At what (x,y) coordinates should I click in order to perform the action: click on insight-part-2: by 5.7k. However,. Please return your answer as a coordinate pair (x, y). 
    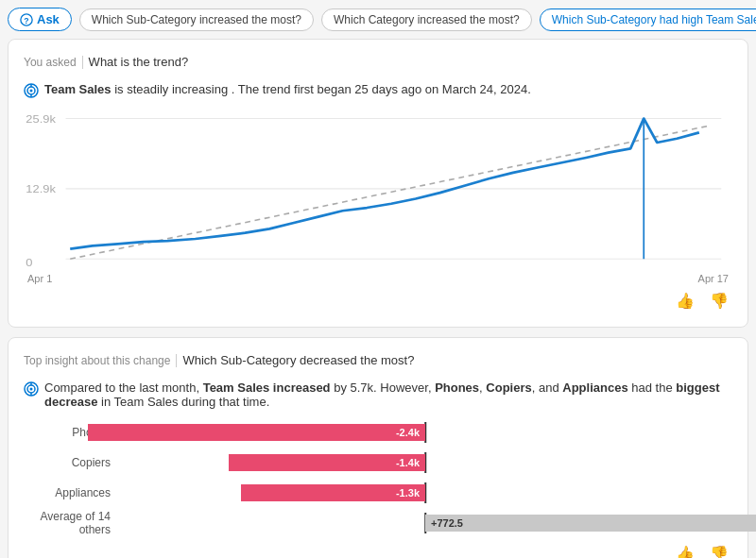
    Looking at the image, I should click on (384, 387).